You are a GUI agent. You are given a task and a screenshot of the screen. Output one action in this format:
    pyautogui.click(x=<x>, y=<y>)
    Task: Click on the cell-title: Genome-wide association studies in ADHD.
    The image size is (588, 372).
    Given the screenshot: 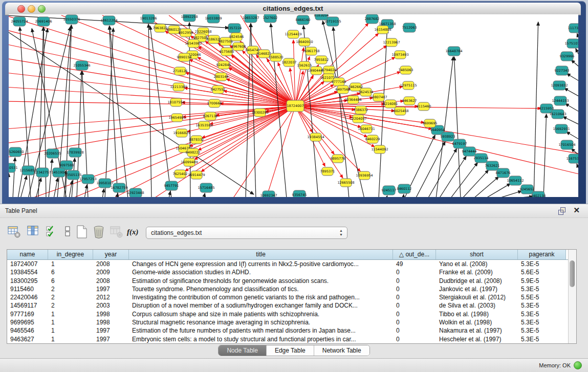 What is the action you would take?
    pyautogui.click(x=261, y=272)
    